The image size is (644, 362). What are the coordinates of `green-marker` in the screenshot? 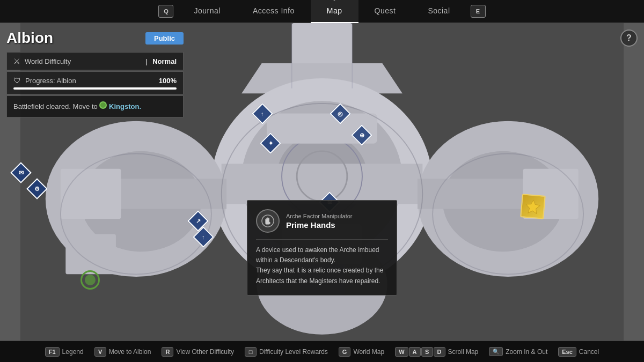 It's located at (90, 280).